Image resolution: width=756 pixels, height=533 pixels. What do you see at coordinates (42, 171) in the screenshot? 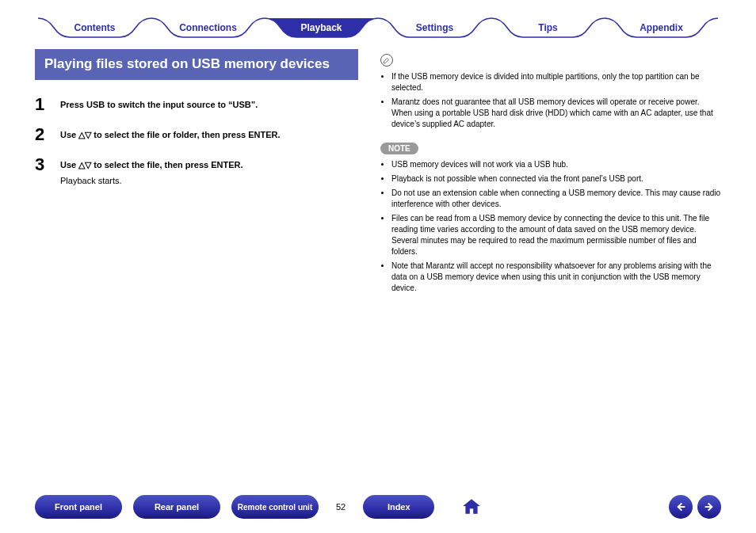
I see `step-number: 3` at bounding box center [42, 171].